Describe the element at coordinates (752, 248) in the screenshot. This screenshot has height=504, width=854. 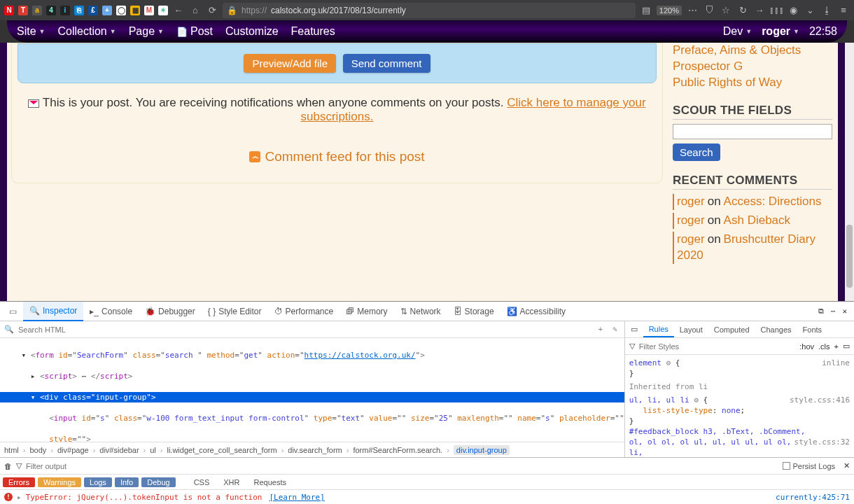
I see `recent-comment: rogeronBrushcutter Diary 2020` at that location.